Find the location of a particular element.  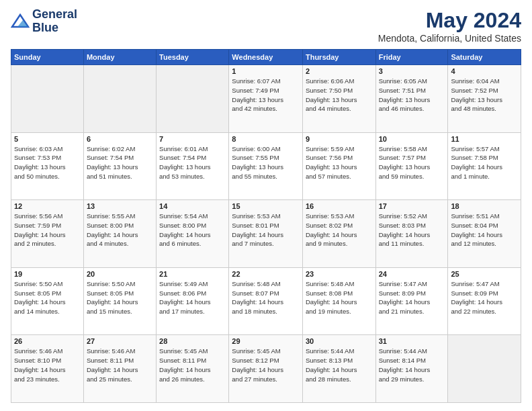

calendar-cell: 10Sunrise: 5:58 AM Sunset: 7:57 PM Dayli… is located at coordinates (412, 167).